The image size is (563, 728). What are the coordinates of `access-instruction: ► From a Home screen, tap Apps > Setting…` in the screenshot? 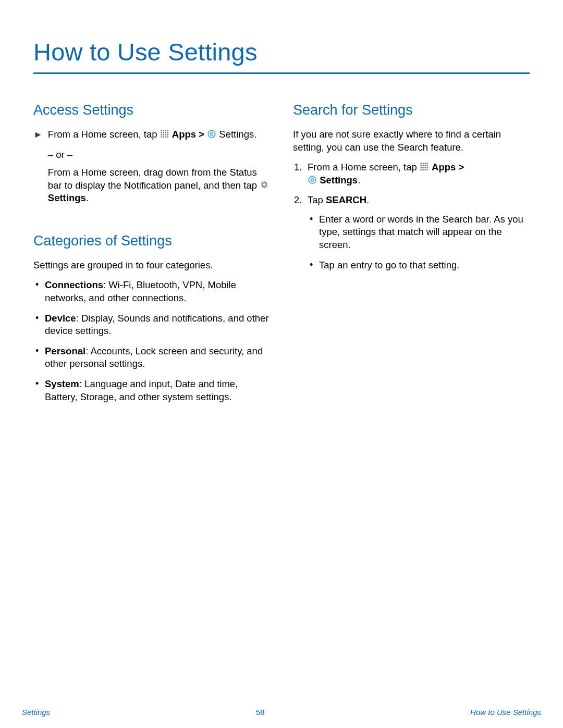 It's located at (152, 170).